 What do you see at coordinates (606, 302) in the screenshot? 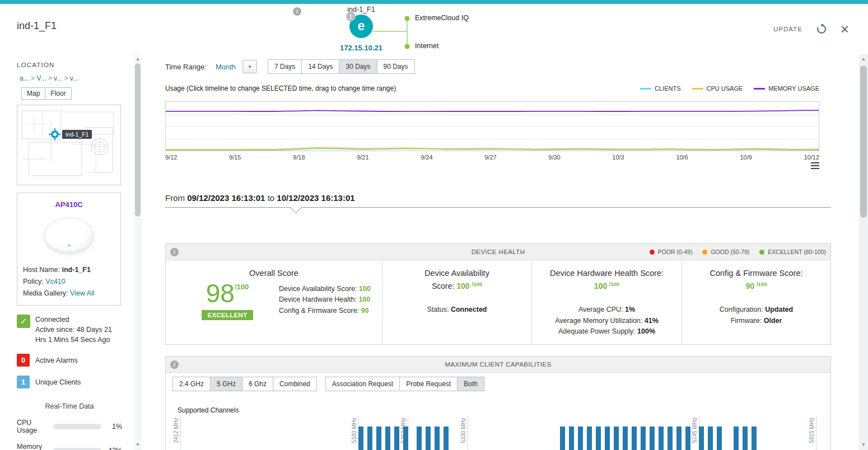
I see `hardware-health-column: Device Hardware Health Score: 100 /100 A…` at bounding box center [606, 302].